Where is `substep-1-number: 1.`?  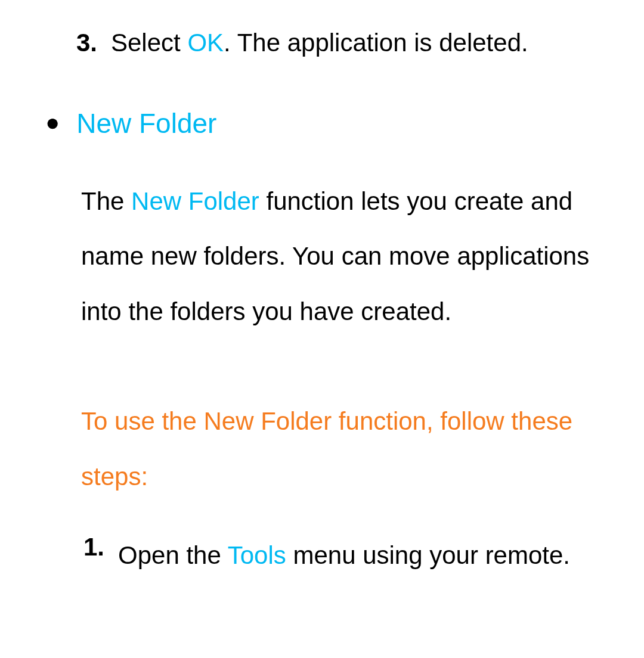 substep-1-number: 1. is located at coordinates (97, 555).